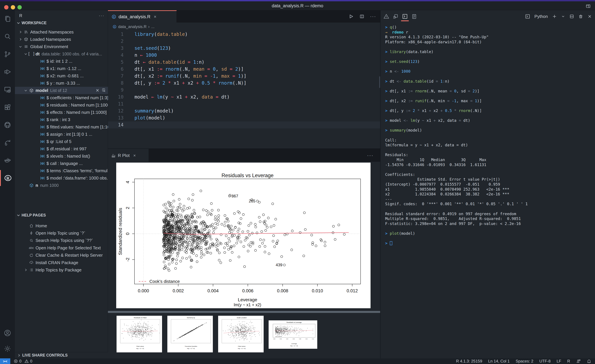 The height and width of the screenshot is (364, 595). Describe the element at coordinates (61, 185) in the screenshot. I see `tree-item-n: nnum 1000` at that location.